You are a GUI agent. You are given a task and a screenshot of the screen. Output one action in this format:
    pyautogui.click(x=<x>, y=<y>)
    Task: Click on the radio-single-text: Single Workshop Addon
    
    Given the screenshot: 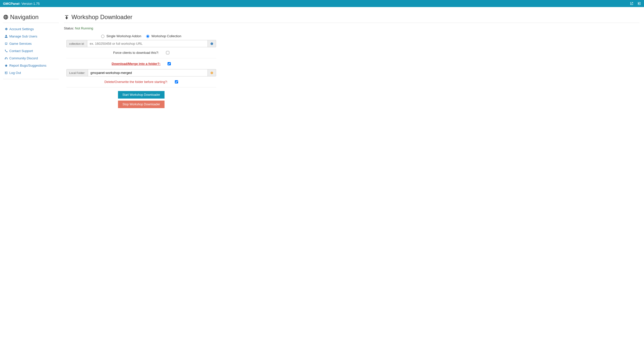 What is the action you would take?
    pyautogui.click(x=124, y=36)
    